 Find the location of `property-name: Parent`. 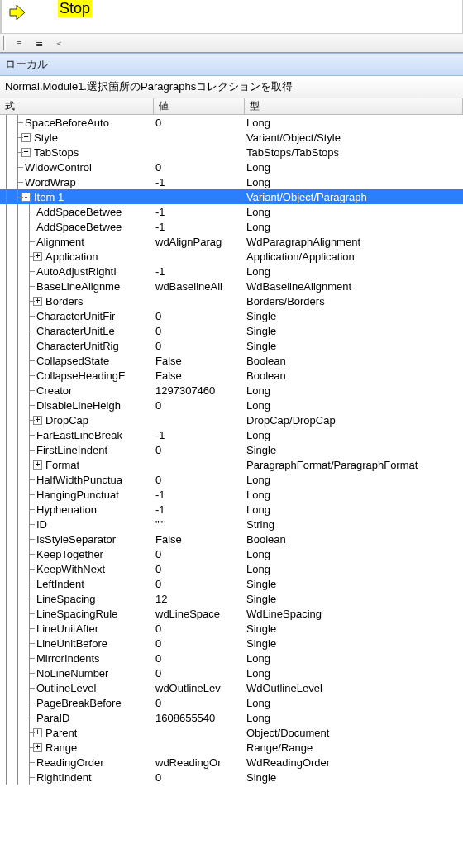

property-name: Parent is located at coordinates (60, 732).